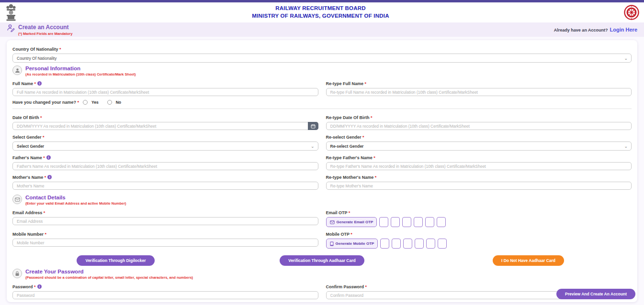  What do you see at coordinates (24, 287) in the screenshot?
I see `password-label: Password` at bounding box center [24, 287].